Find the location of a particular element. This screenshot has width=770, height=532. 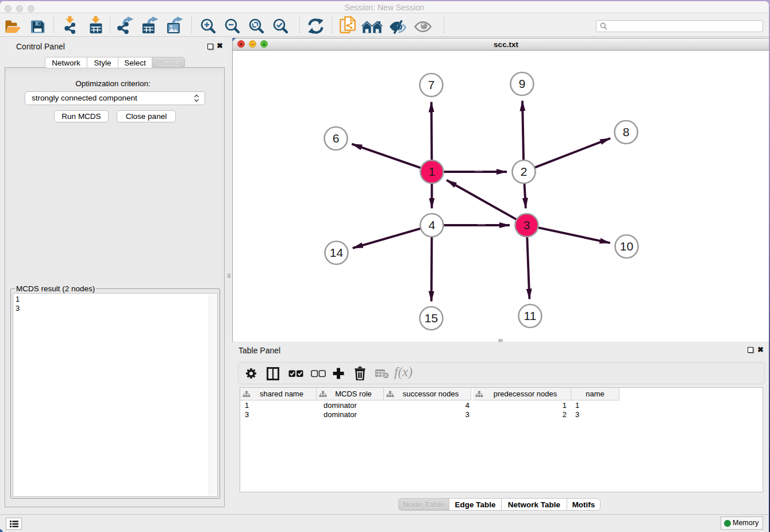

svg-text: 15 is located at coordinates (431, 318).